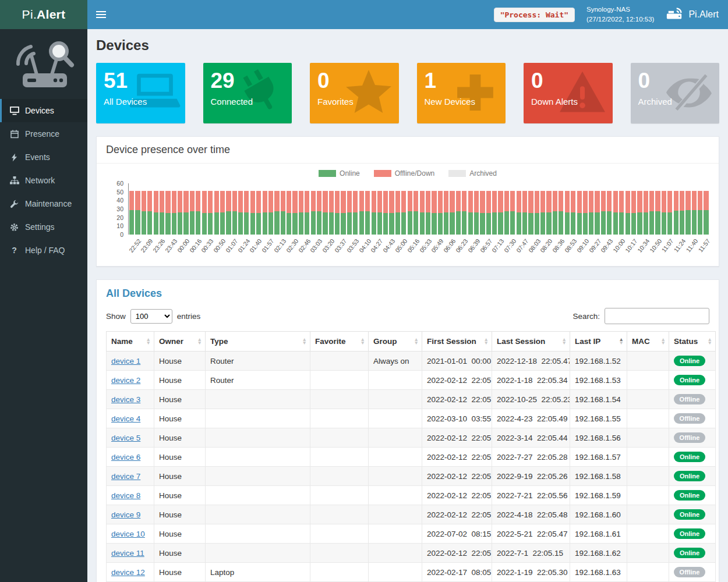 The height and width of the screenshot is (582, 728). What do you see at coordinates (619, 246) in the screenshot?
I see `x-tick-label: 10:00` at bounding box center [619, 246].